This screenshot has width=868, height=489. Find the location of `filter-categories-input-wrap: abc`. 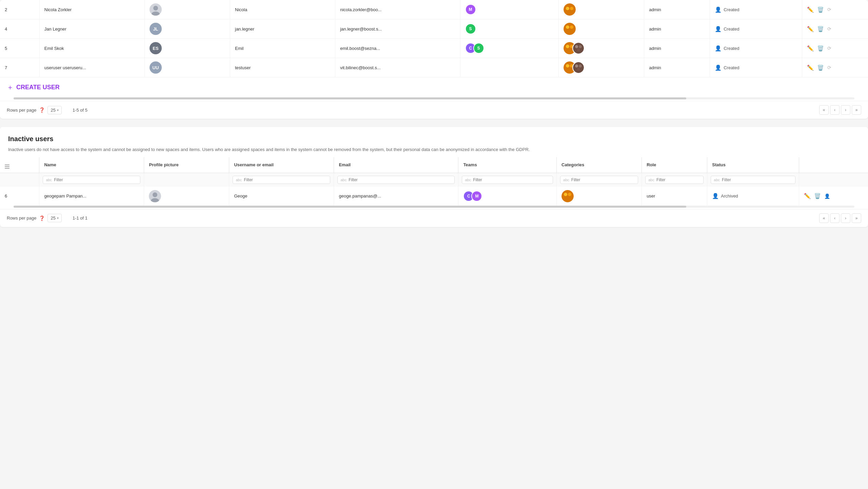

filter-categories-input-wrap: abc is located at coordinates (599, 180).